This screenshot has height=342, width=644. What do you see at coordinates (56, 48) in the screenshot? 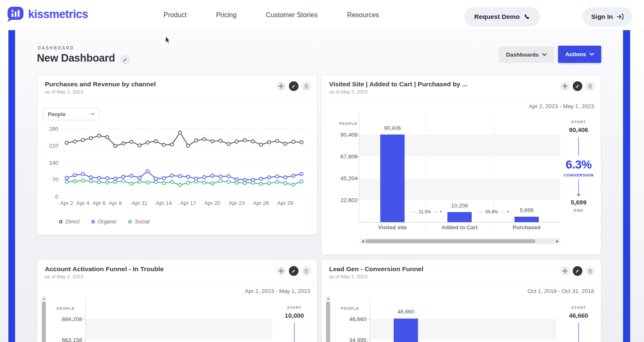
I see `dashboard-eyebrow: DASHBOARD` at bounding box center [56, 48].